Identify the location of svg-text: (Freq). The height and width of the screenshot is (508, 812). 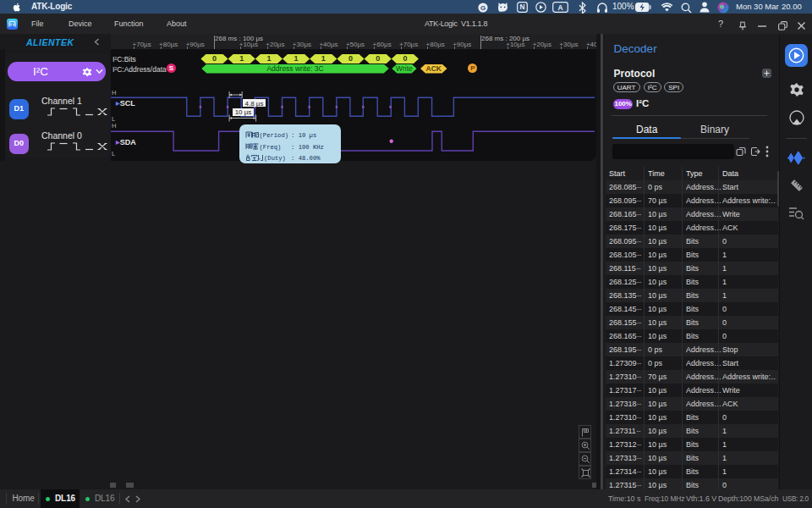
(271, 147).